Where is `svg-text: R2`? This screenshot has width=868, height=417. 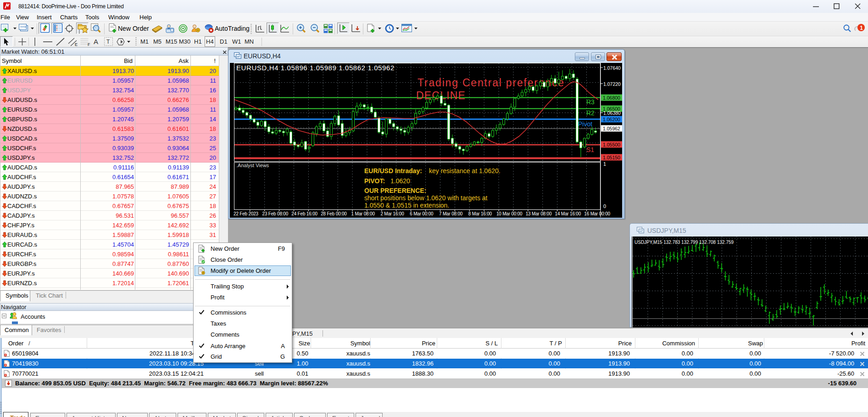
svg-text: R2 is located at coordinates (590, 113).